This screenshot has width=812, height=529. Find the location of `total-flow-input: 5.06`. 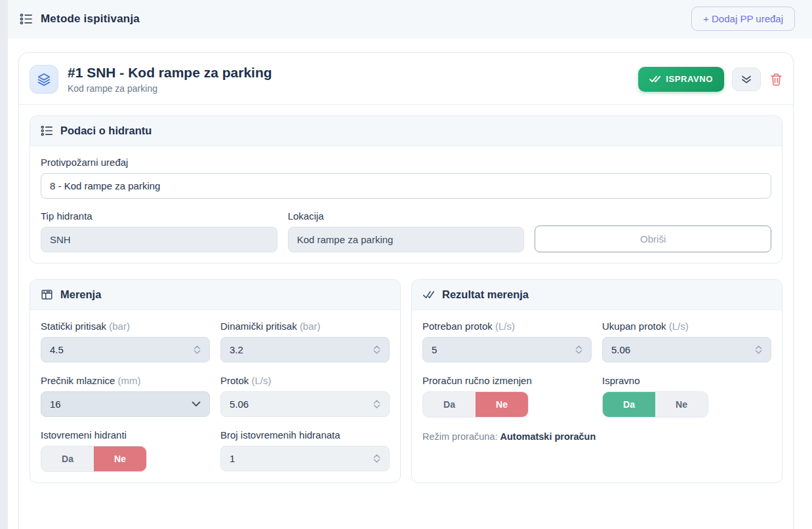

total-flow-input: 5.06 is located at coordinates (687, 350).